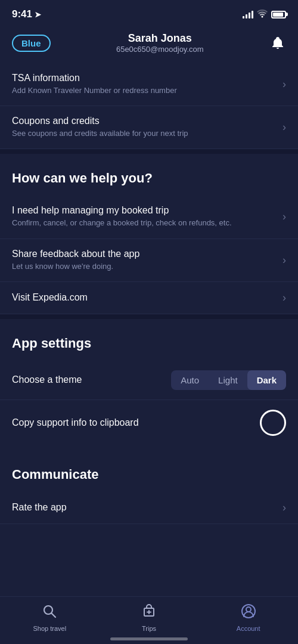 This screenshot has height=644, width=298. What do you see at coordinates (149, 618) in the screenshot?
I see `nav-trips: Trips` at bounding box center [149, 618].